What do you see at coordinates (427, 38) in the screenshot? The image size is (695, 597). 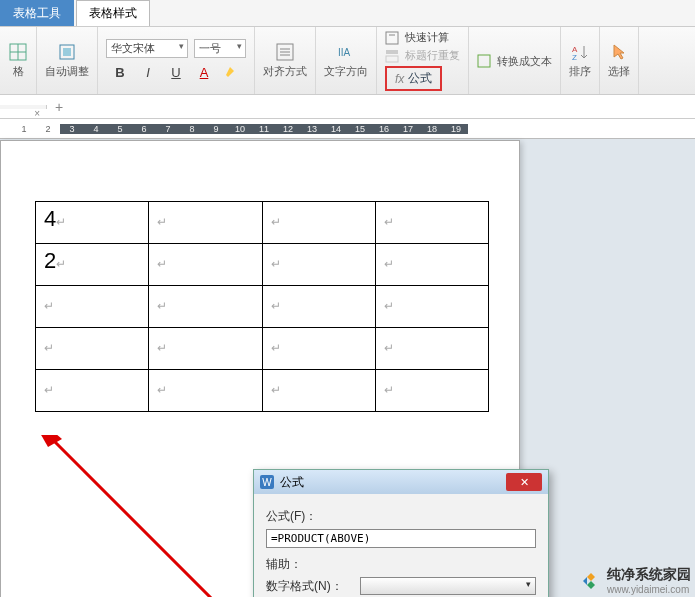 I see `fast-calc-label: 快速计算` at bounding box center [427, 38].